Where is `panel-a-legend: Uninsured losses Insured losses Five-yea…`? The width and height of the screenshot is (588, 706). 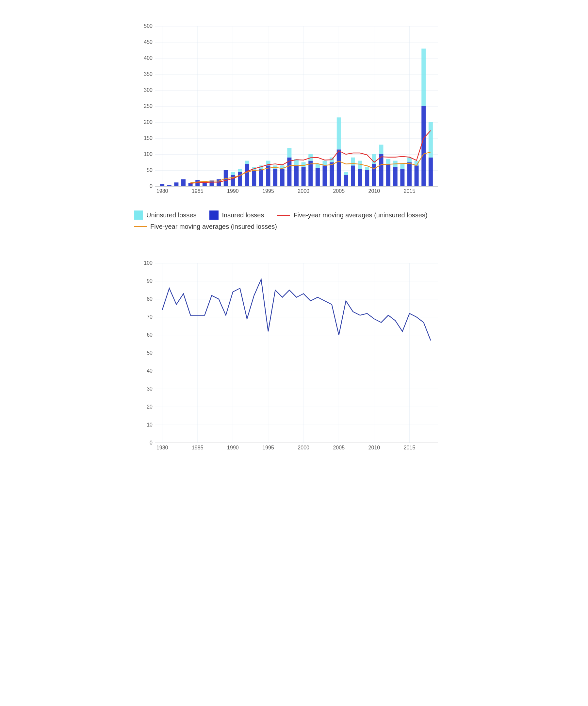 panel-a-legend: Uninsured losses Insured losses Five-yea… is located at coordinates (304, 221).